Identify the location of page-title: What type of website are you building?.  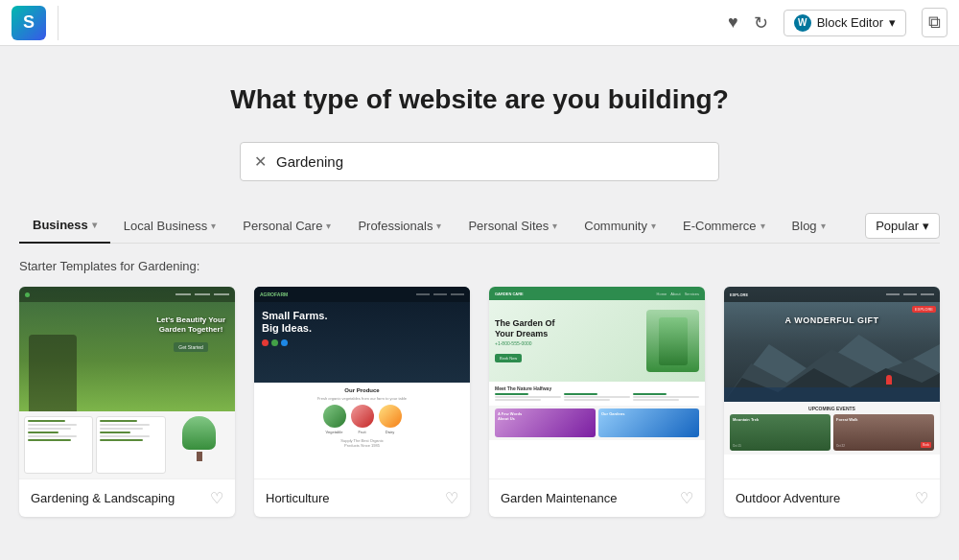
(480, 100).